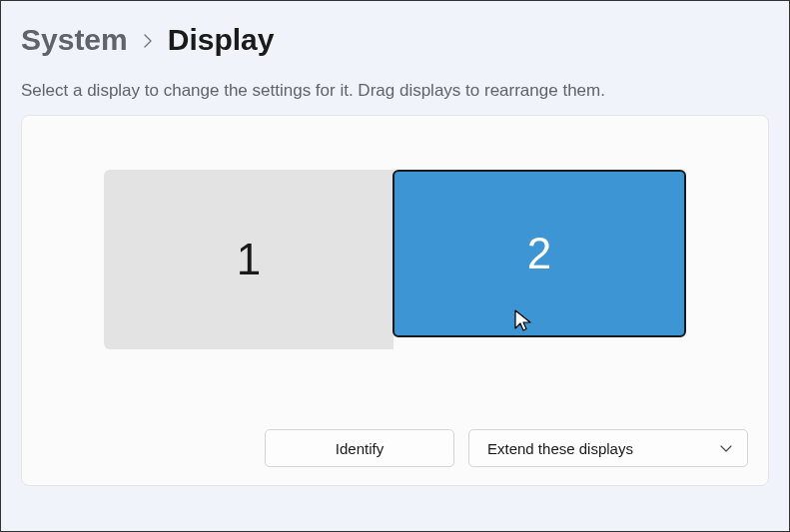 The height and width of the screenshot is (532, 790). I want to click on chevron-right-icon, so click(148, 41).